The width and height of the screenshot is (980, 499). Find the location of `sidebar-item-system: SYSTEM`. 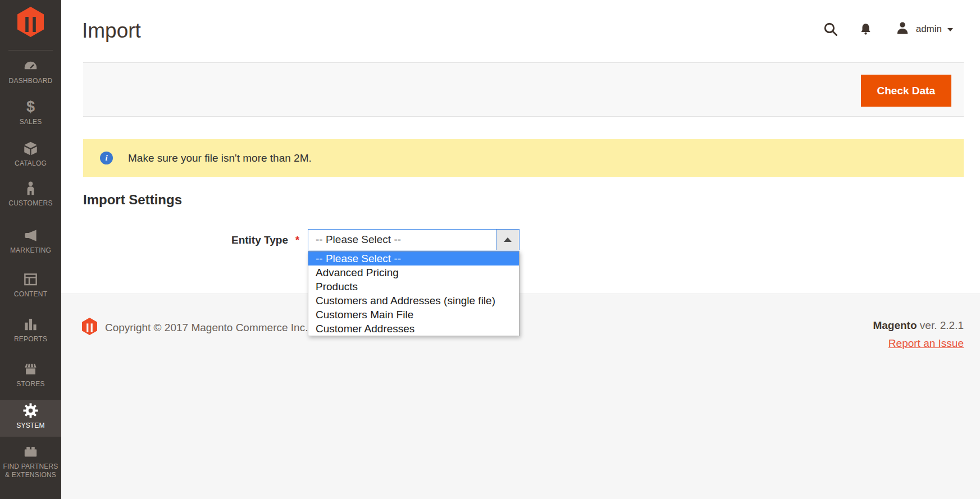

sidebar-item-system: SYSTEM is located at coordinates (30, 419).